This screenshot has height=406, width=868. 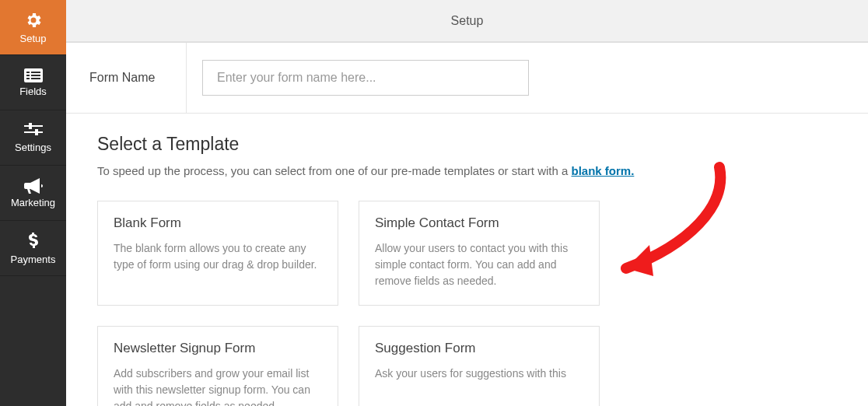 What do you see at coordinates (467, 21) in the screenshot?
I see `topbar: Setup` at bounding box center [467, 21].